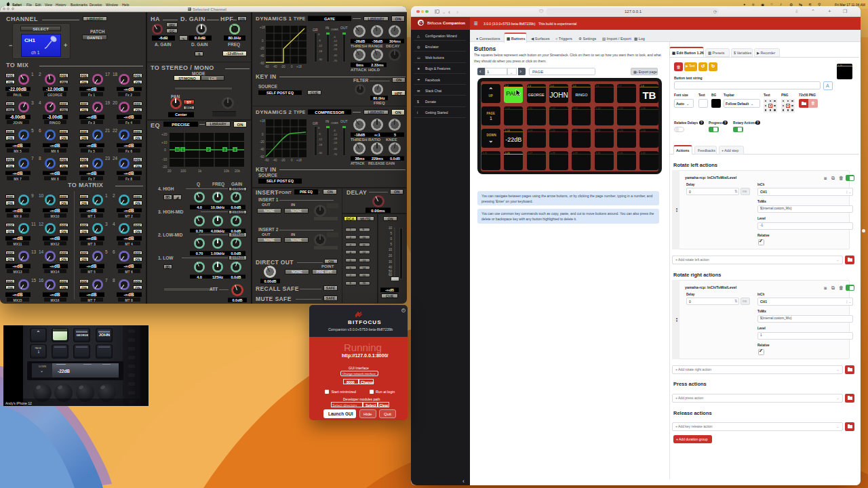  What do you see at coordinates (164, 159) in the screenshot?
I see `svg-text: -10` at bounding box center [164, 159].